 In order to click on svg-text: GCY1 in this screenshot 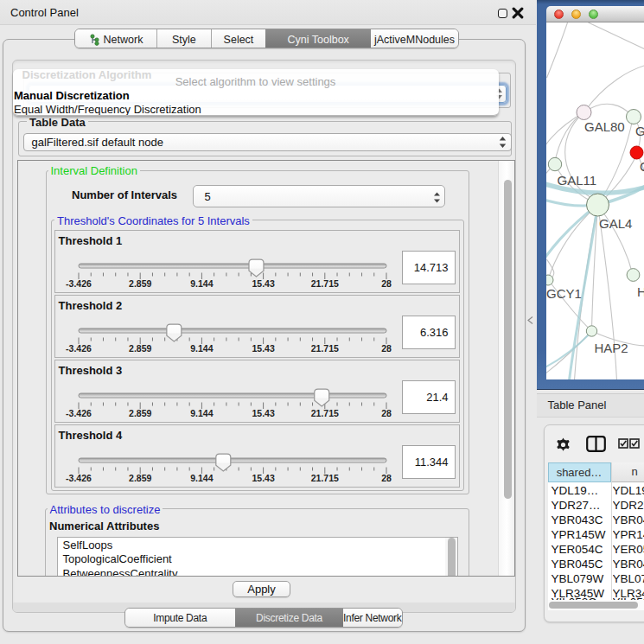, I will do `click(564, 294)`.